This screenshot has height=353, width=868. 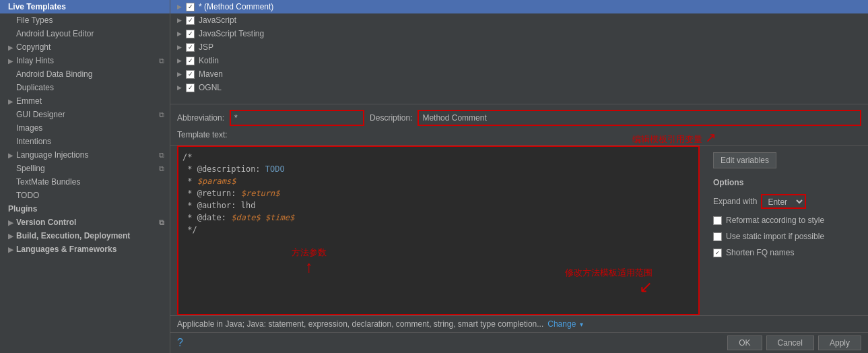 I want to click on sidebar-item-file-types: File Types, so click(x=85, y=20).